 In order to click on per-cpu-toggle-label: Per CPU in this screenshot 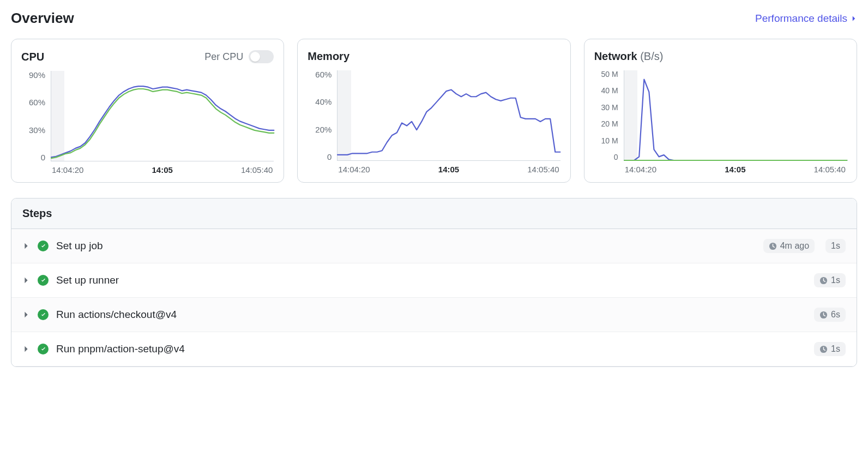, I will do `click(224, 57)`.